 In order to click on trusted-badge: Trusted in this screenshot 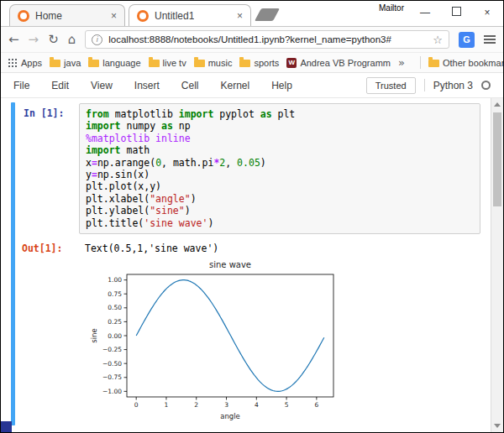, I will do `click(391, 86)`.